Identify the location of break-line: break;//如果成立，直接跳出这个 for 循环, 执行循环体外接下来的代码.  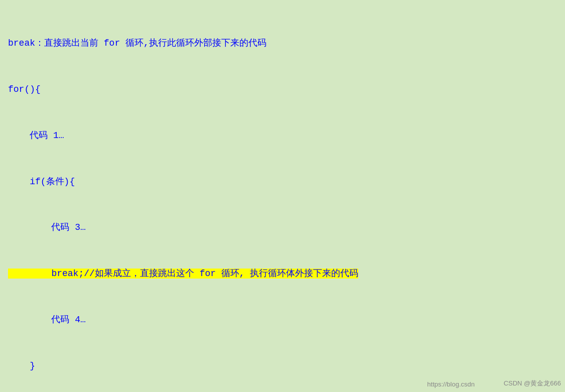
(282, 274).